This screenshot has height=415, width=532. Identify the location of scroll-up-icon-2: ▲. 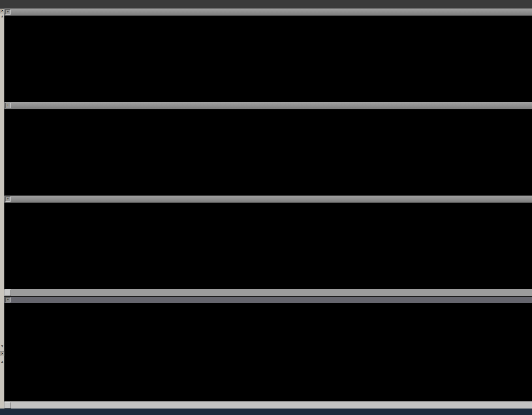
(2, 362).